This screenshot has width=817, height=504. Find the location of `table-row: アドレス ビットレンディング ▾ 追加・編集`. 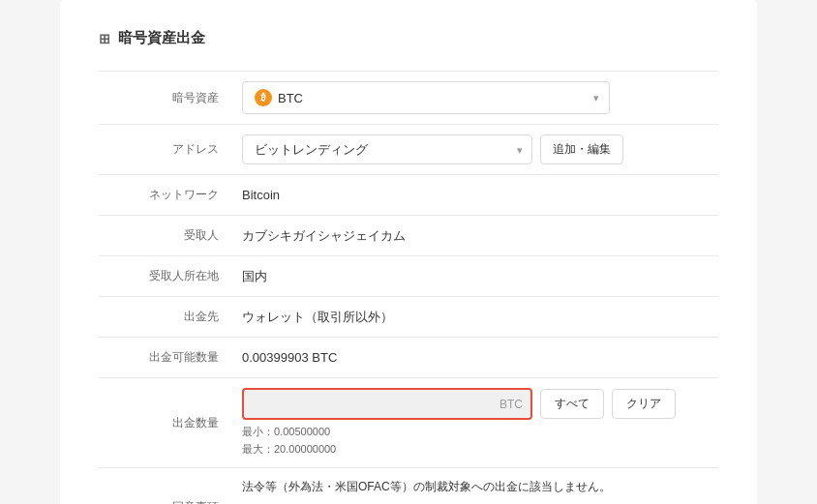

table-row: アドレス ビットレンディング ▾ 追加・編集 is located at coordinates (408, 150).